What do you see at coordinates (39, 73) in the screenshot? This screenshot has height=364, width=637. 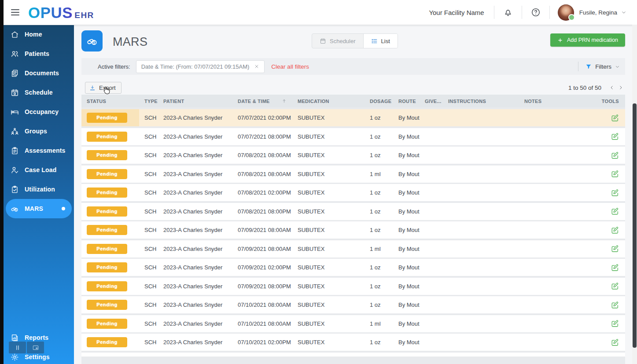 I see `sidebar-item-documents: Documents` at bounding box center [39, 73].